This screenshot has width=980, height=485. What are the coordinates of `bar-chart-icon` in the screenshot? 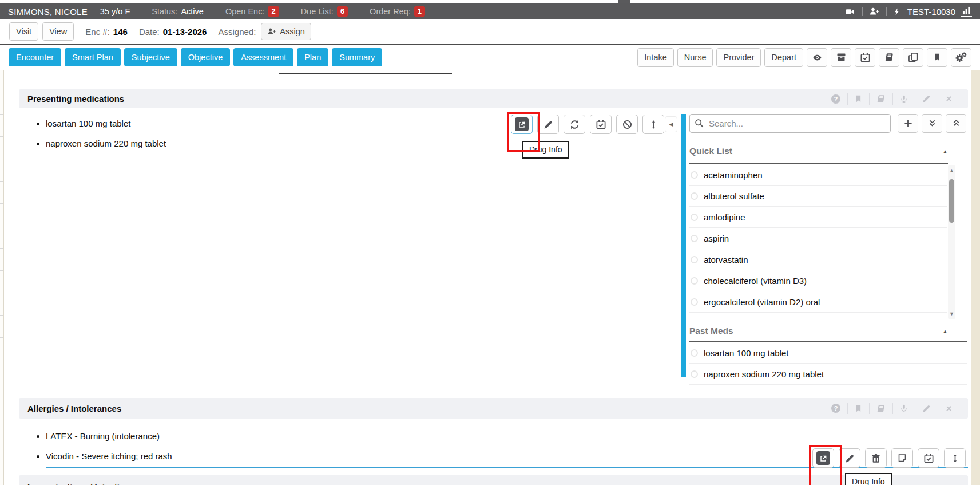 It's located at (967, 11).